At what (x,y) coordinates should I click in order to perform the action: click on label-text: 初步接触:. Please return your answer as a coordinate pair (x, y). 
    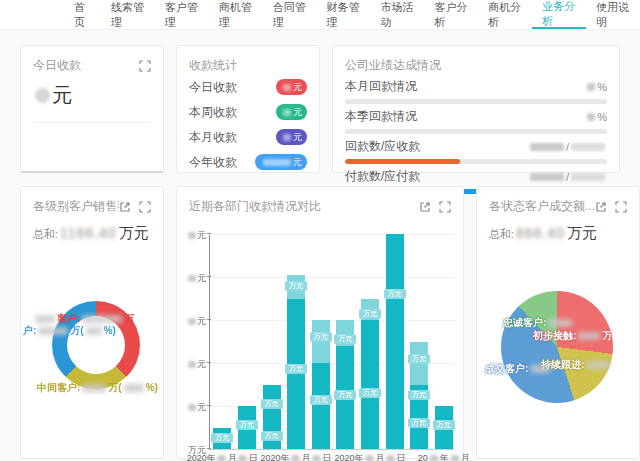
    Looking at the image, I should click on (554, 336).